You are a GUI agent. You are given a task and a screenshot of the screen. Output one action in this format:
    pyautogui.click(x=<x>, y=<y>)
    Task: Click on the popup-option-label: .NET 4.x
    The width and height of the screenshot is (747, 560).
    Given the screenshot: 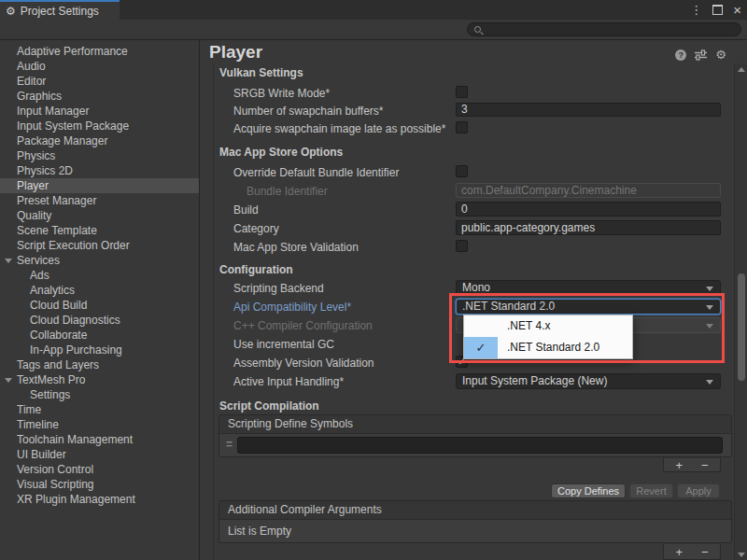 What is the action you would take?
    pyautogui.click(x=529, y=326)
    